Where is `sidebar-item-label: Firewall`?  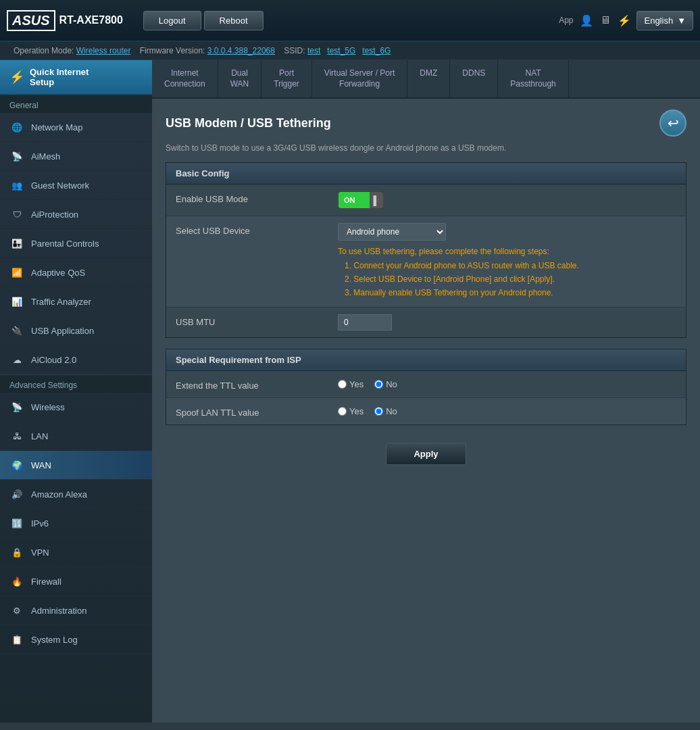
sidebar-item-label: Firewall is located at coordinates (46, 581).